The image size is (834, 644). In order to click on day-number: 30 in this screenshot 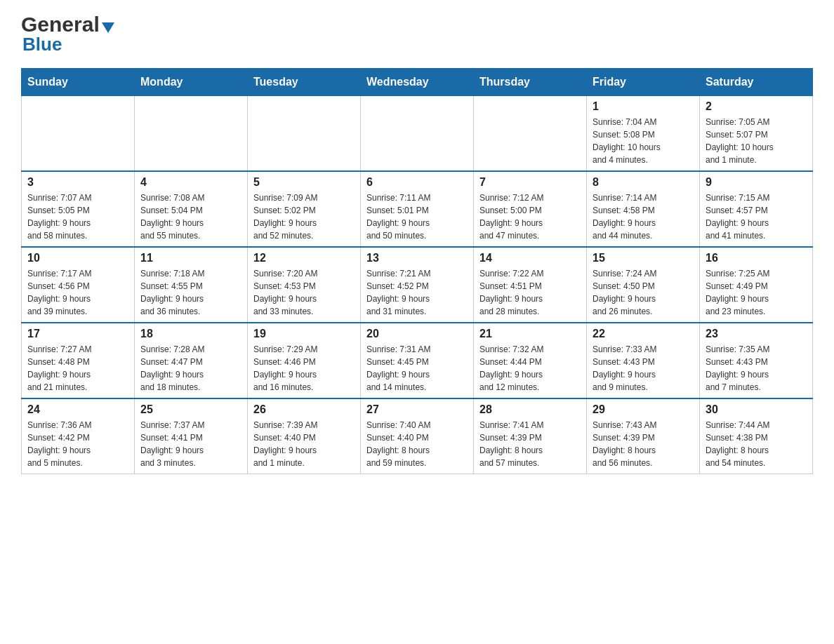, I will do `click(756, 410)`.